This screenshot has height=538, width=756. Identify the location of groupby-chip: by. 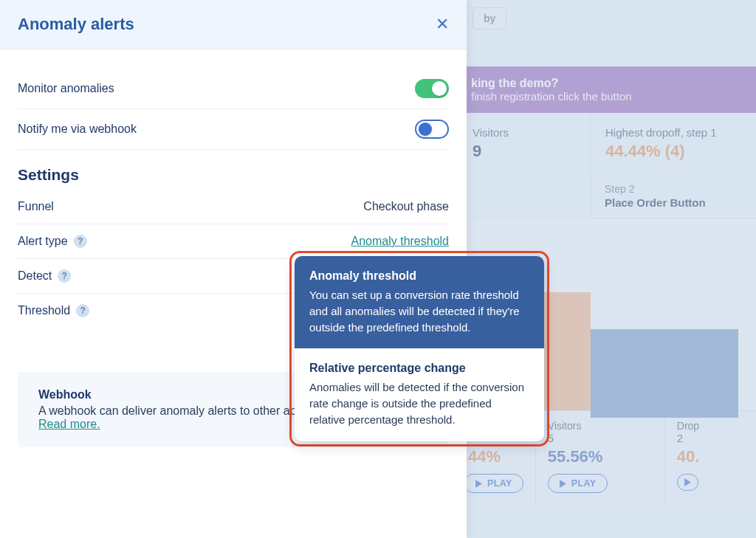
(489, 18).